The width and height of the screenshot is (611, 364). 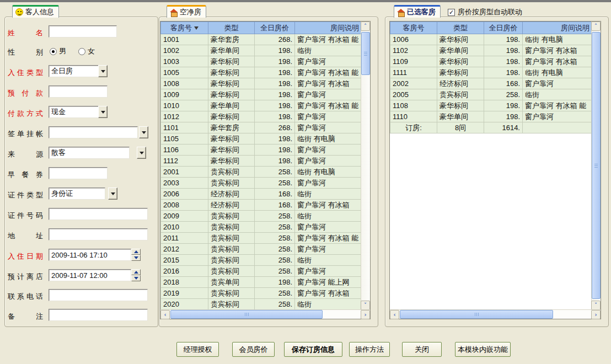 I want to click on tab-guest-info: 客人信息, so click(x=35, y=11).